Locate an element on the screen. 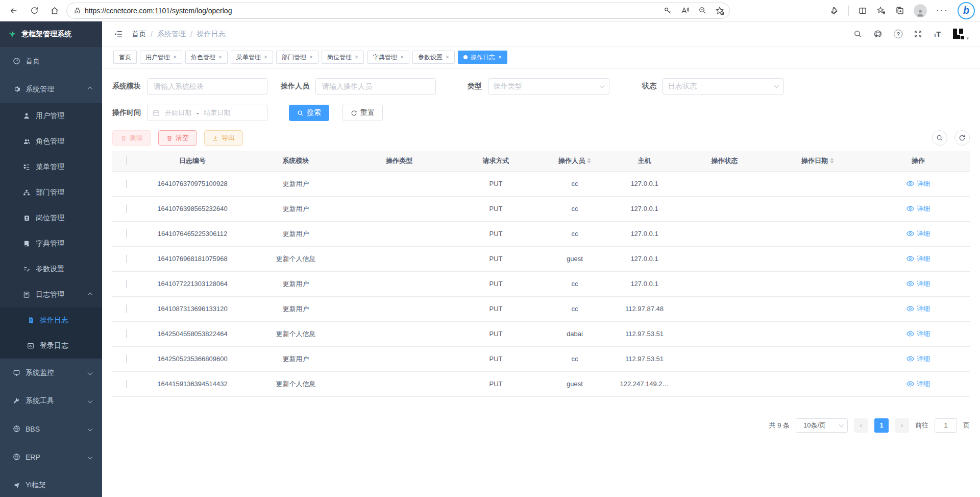  tab: 用户管理 × is located at coordinates (161, 57).